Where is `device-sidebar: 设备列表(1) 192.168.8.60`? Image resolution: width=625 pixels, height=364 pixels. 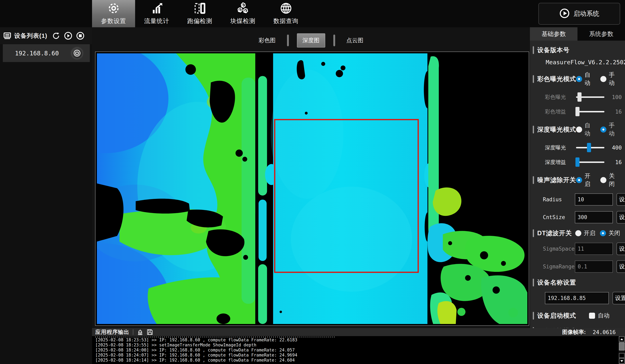 device-sidebar: 设备列表(1) 192.168.8.60 is located at coordinates (46, 196).